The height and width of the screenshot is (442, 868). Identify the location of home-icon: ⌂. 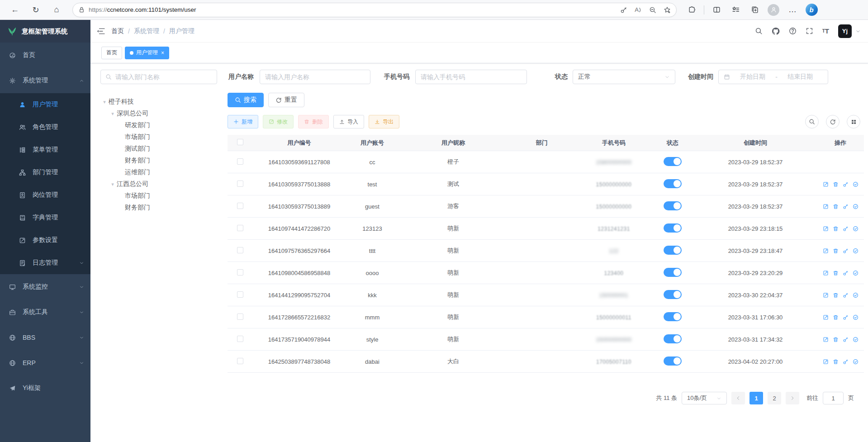
(57, 10).